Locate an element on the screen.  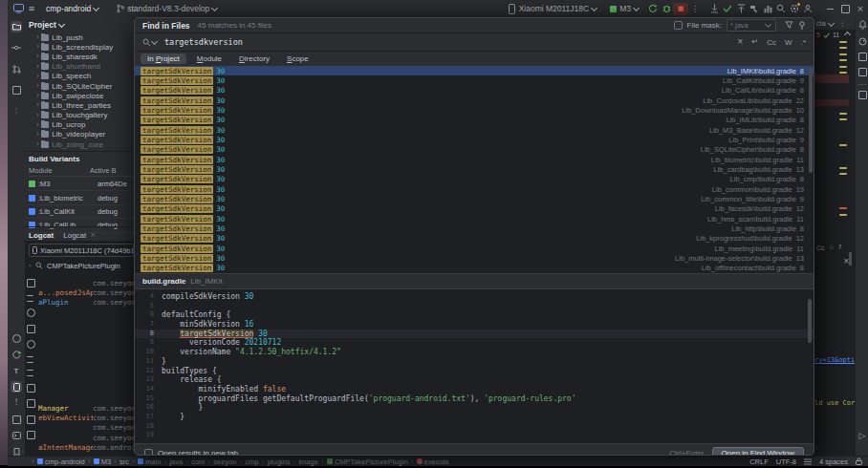
push-icon is located at coordinates (741, 9).